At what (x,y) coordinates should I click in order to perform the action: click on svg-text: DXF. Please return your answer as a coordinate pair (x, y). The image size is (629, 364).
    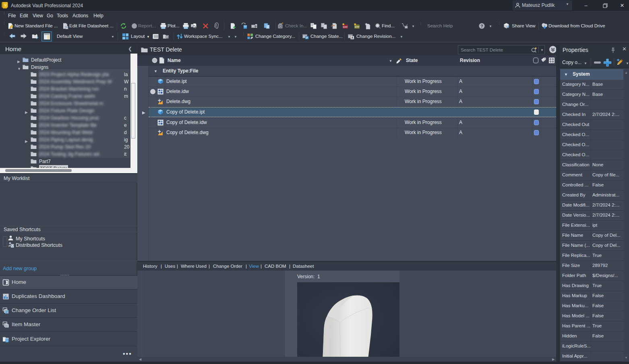
    Looking at the image, I should click on (346, 27).